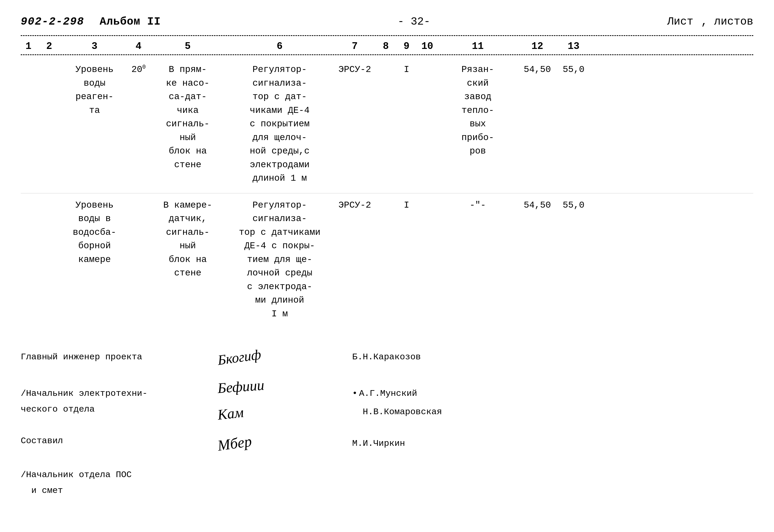 This screenshot has height=532, width=774. I want to click on row2-col1, so click(29, 260).